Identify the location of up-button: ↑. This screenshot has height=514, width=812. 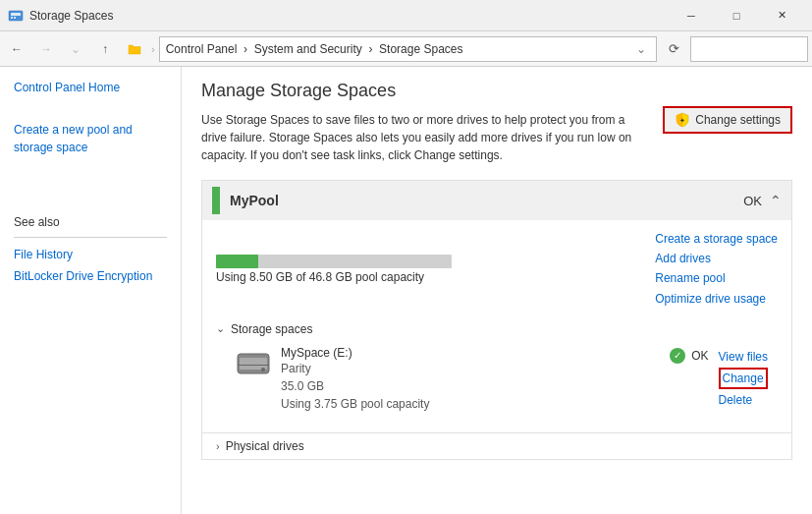
(105, 49).